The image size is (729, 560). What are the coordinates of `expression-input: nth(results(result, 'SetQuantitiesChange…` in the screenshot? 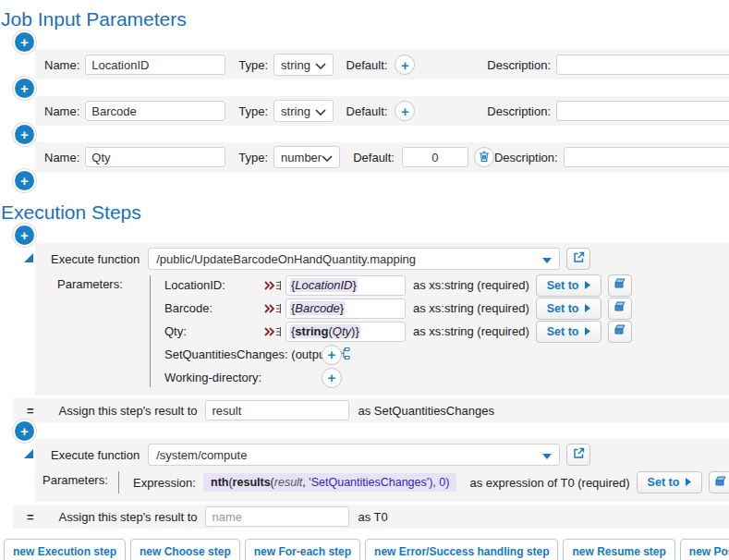 It's located at (330, 482).